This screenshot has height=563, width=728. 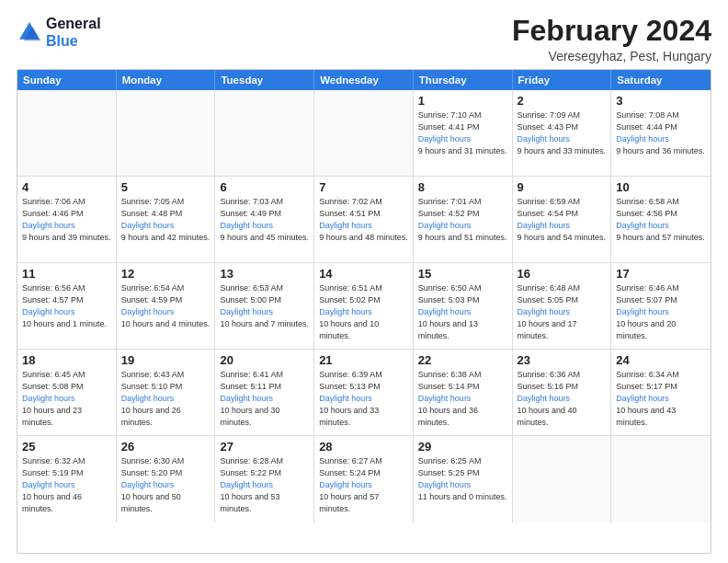 What do you see at coordinates (165, 220) in the screenshot?
I see `day-info: Sunrise: 7:05 AMSunset: 4:48 PMDaylight …` at bounding box center [165, 220].